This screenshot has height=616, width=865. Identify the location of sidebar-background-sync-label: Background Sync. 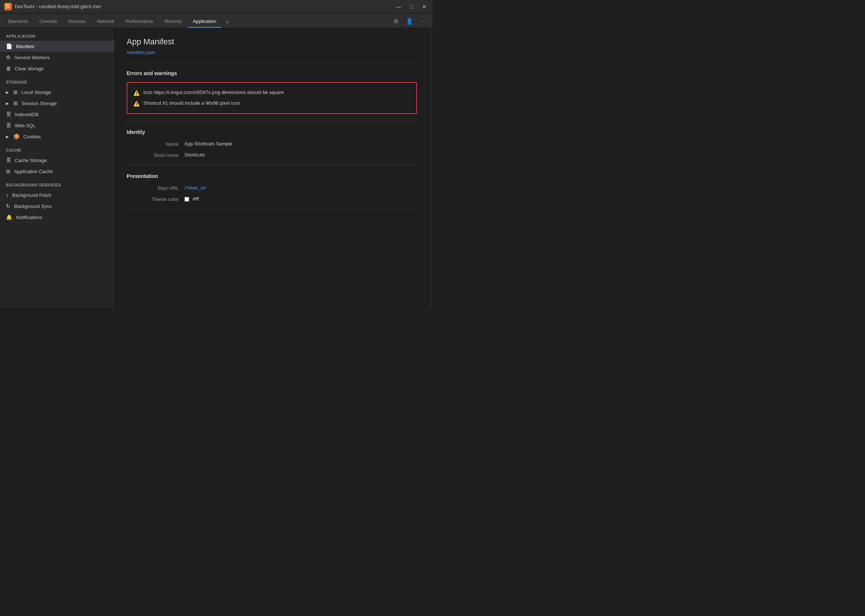
(33, 206).